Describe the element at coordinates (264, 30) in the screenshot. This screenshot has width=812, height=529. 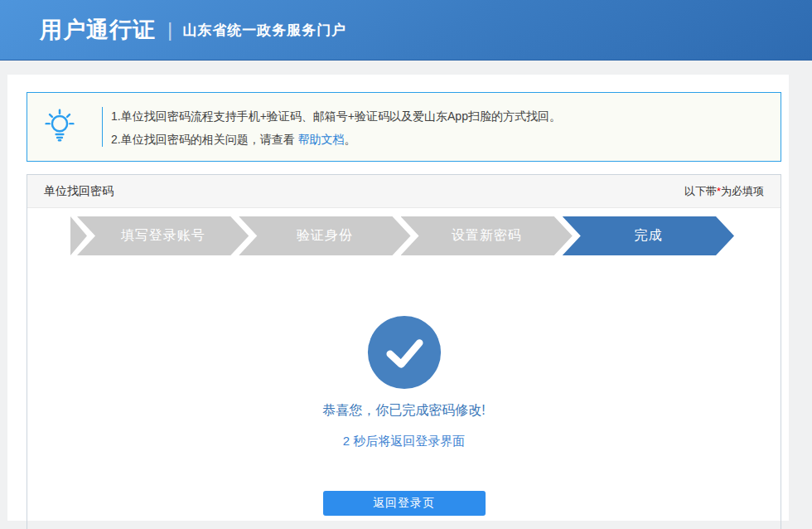
I see `portal-subtitle: 山东省统一政务服务门户` at that location.